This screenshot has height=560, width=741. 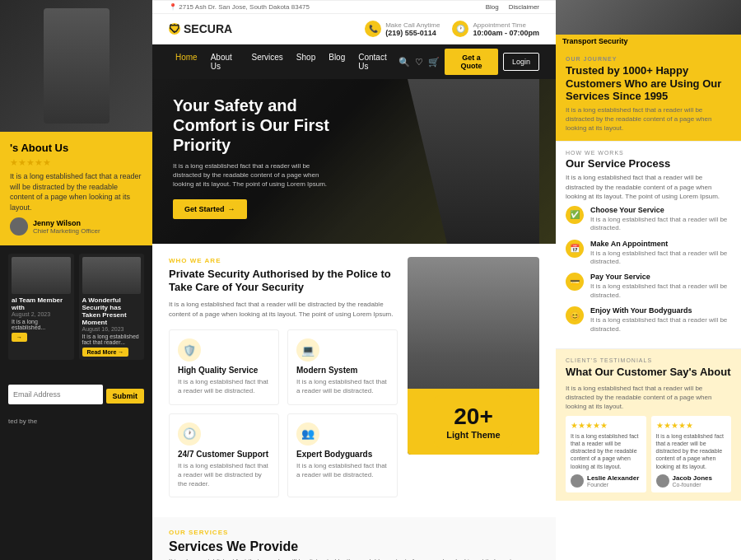 I want to click on test-cards: ★★★★★ It is a long established fact that…, so click(x=649, y=454).